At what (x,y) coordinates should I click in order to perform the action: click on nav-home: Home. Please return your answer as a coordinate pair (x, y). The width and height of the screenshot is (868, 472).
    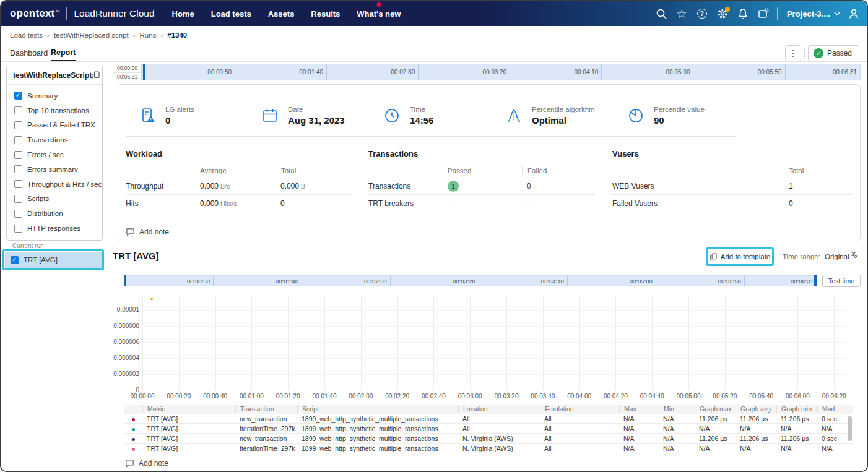
    Looking at the image, I should click on (183, 14).